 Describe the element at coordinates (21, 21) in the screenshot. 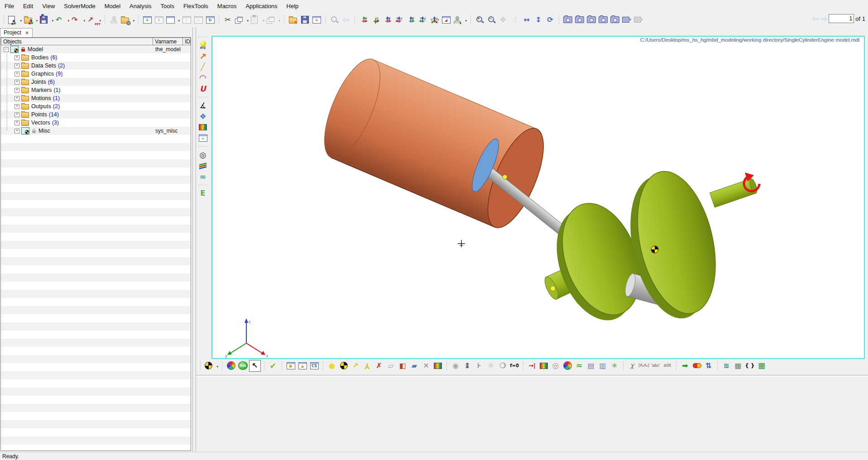

I see `new-model-button-dropdown-icon: ▾` at that location.